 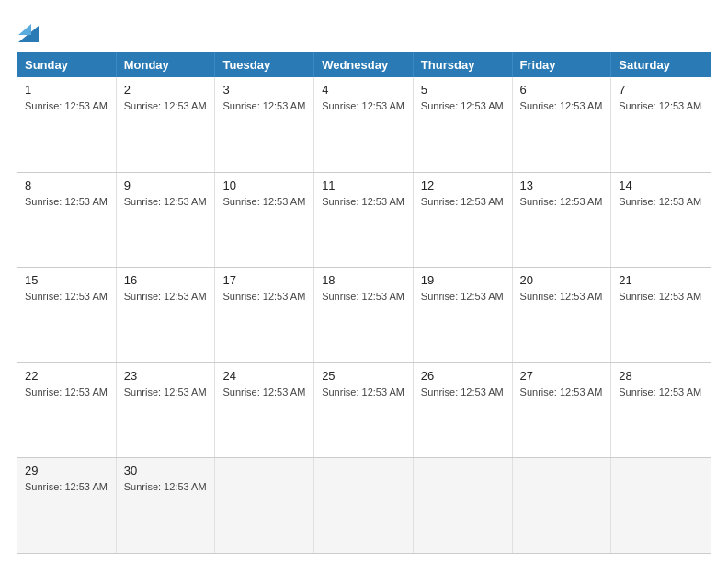 I want to click on day-cell-13: 13Sunrise: 12:53 AM, so click(x=563, y=221).